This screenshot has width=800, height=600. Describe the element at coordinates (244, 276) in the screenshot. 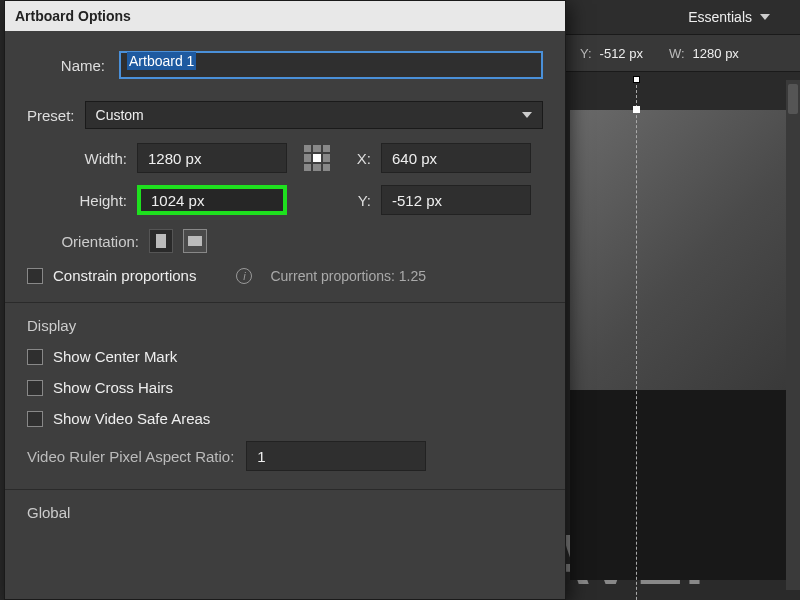

I see `info-icon: i` at that location.